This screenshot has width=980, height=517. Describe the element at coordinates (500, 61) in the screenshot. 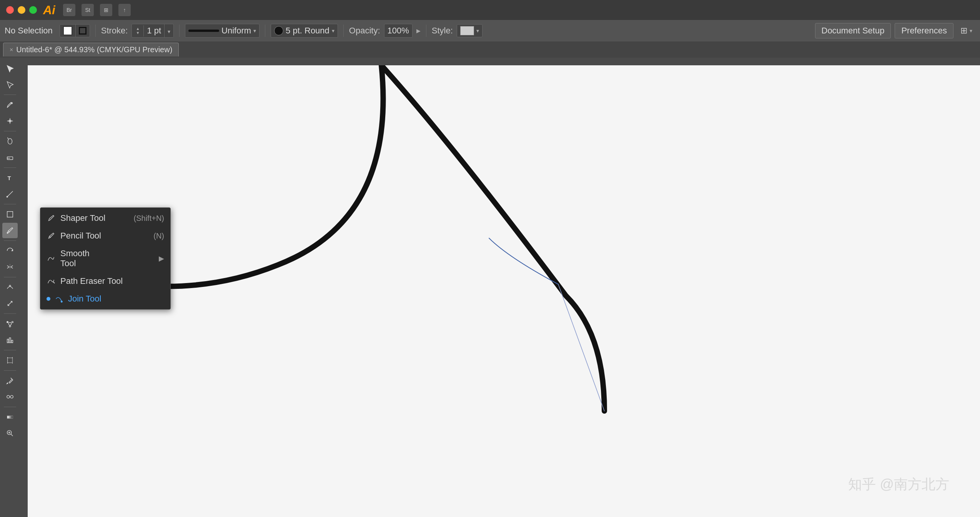

I see `horizontal-ruler` at that location.